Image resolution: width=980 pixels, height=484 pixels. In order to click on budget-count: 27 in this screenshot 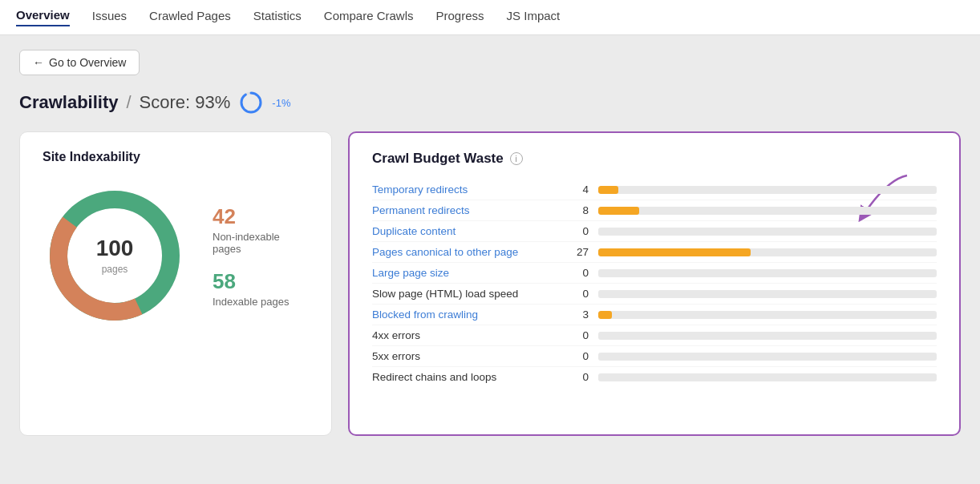, I will do `click(577, 252)`.